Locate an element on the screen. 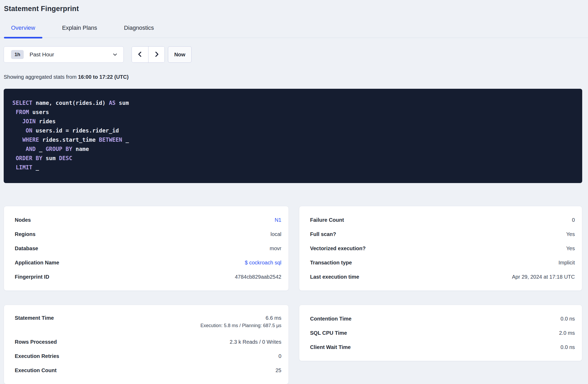 The image size is (588, 384). row-label: Vectorized execution? is located at coordinates (338, 249).